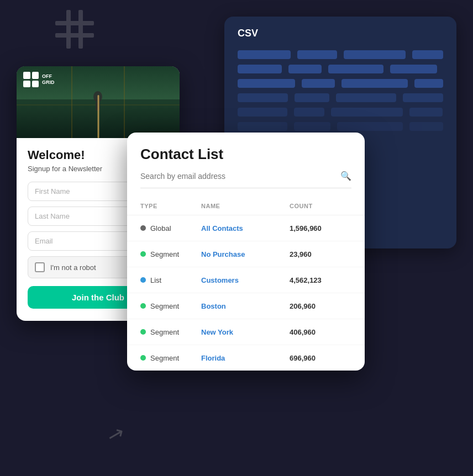  What do you see at coordinates (75, 30) in the screenshot?
I see `hash-decoration` at bounding box center [75, 30].